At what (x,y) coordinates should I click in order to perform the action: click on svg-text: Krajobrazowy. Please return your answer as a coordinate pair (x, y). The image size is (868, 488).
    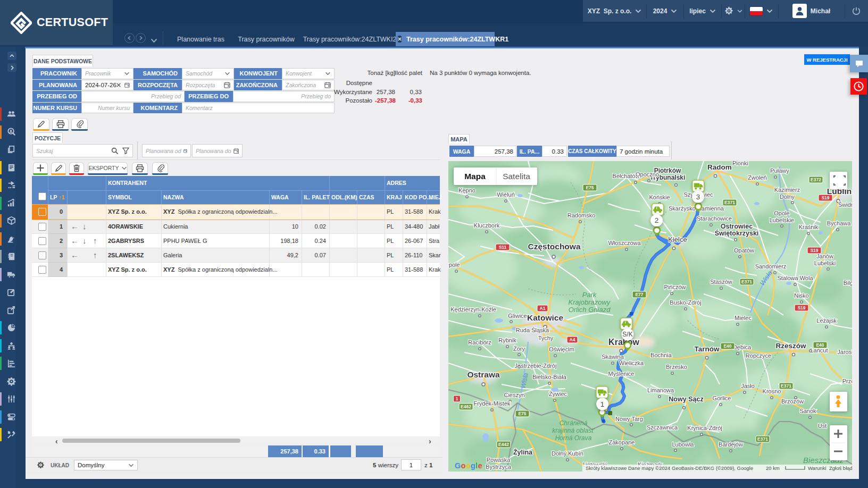
    Looking at the image, I should click on (590, 302).